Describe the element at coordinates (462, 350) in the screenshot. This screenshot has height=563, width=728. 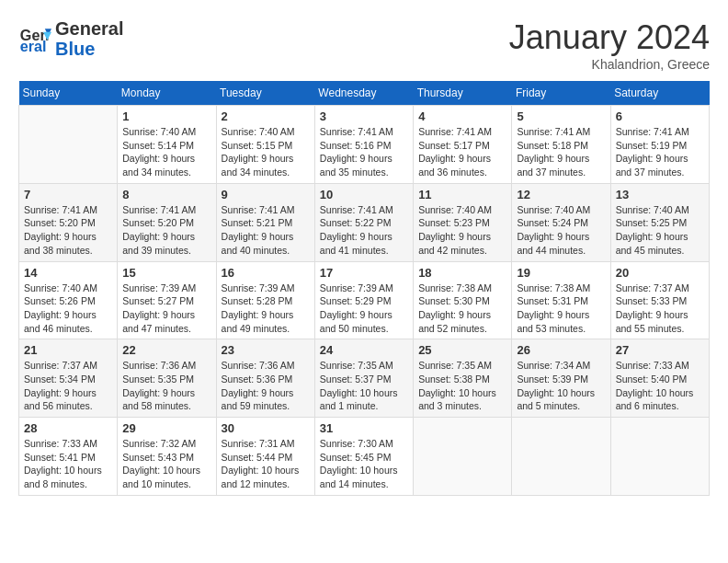
I see `day-number: 25` at that location.